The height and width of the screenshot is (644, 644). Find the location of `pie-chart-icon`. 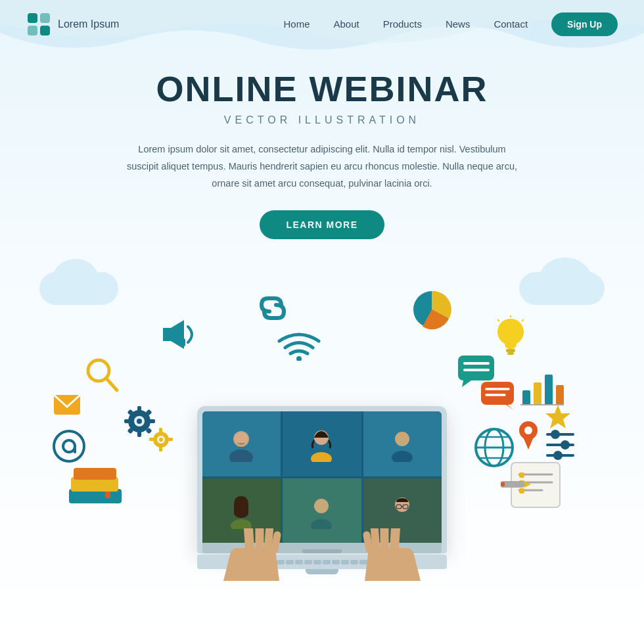

pie-chart-icon is located at coordinates (432, 311).